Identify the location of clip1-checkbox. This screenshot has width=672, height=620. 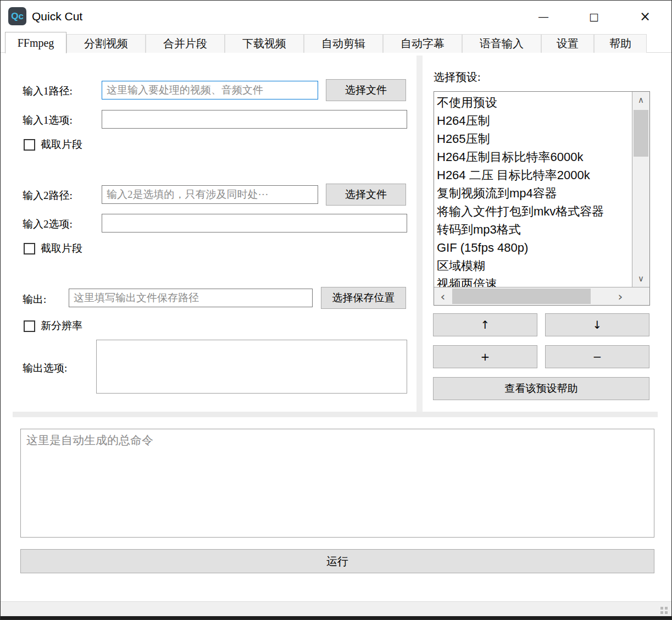
(30, 145).